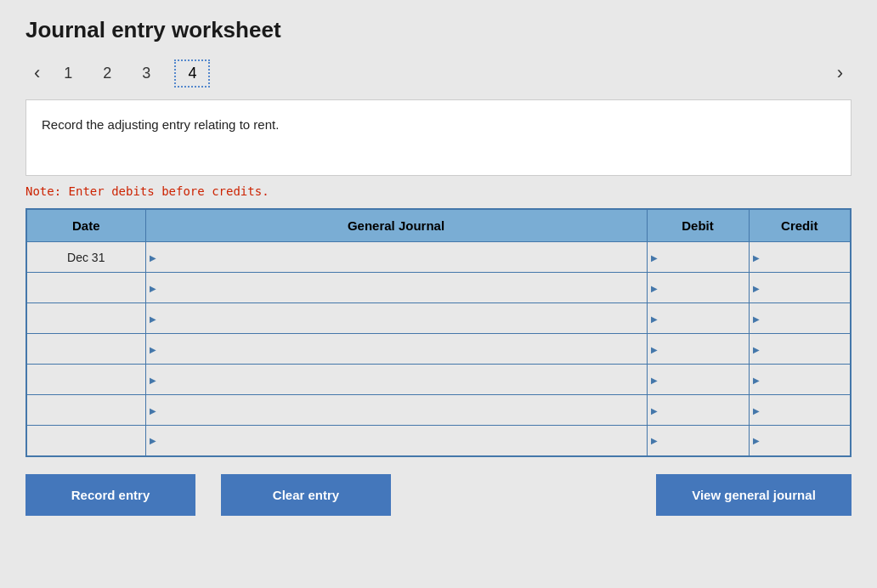 This screenshot has width=877, height=588. Describe the element at coordinates (306, 495) in the screenshot. I see `clear-entry-button: Clear entry` at that location.